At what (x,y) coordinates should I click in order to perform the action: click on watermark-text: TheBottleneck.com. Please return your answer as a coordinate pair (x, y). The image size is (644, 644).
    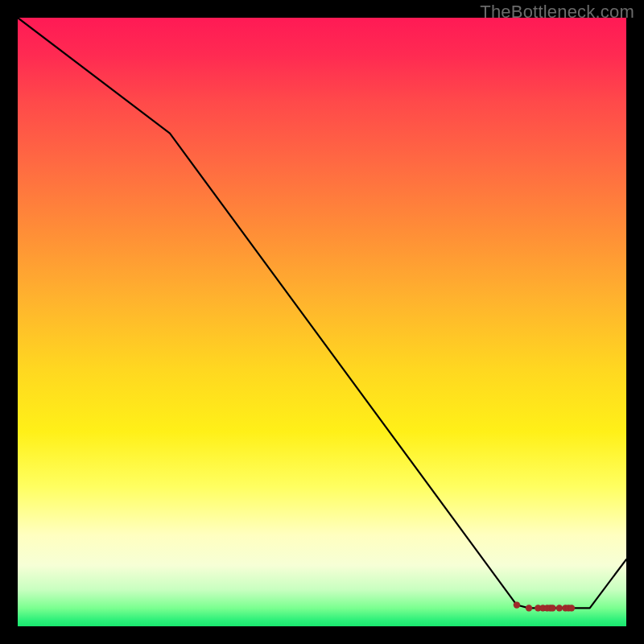
    Looking at the image, I should click on (557, 12).